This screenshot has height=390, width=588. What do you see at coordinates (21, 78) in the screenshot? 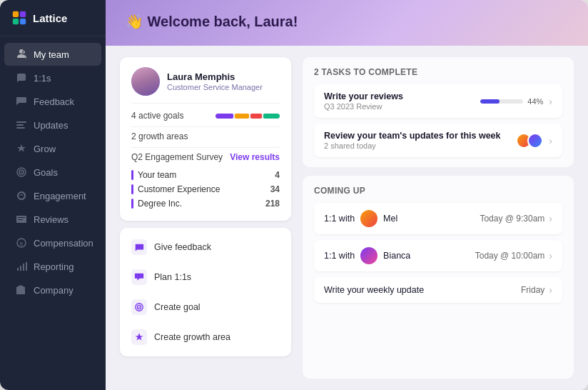
I see `chat-icon` at bounding box center [21, 78].